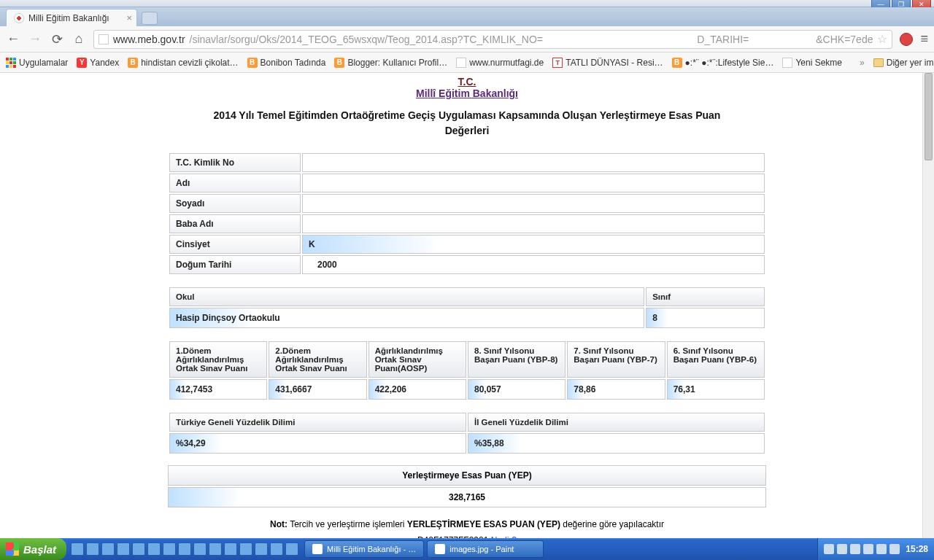  I want to click on score-value: 78,86, so click(616, 389).